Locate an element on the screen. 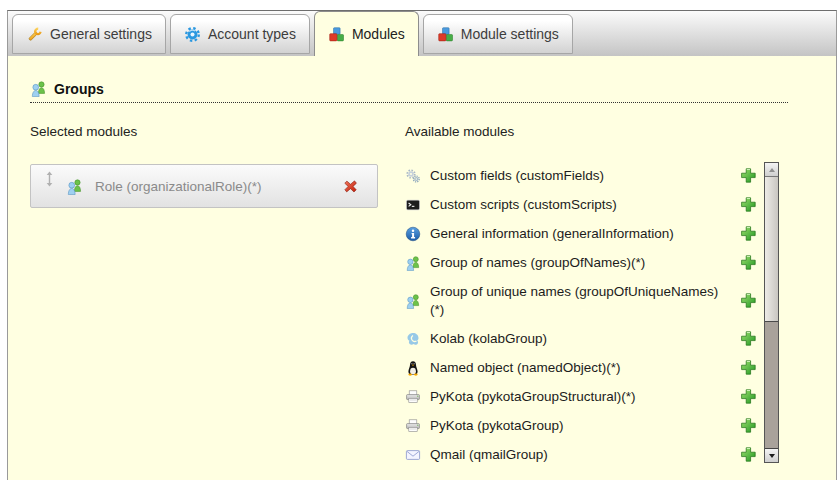 This screenshot has height=480, width=840. gears-icon is located at coordinates (413, 176).